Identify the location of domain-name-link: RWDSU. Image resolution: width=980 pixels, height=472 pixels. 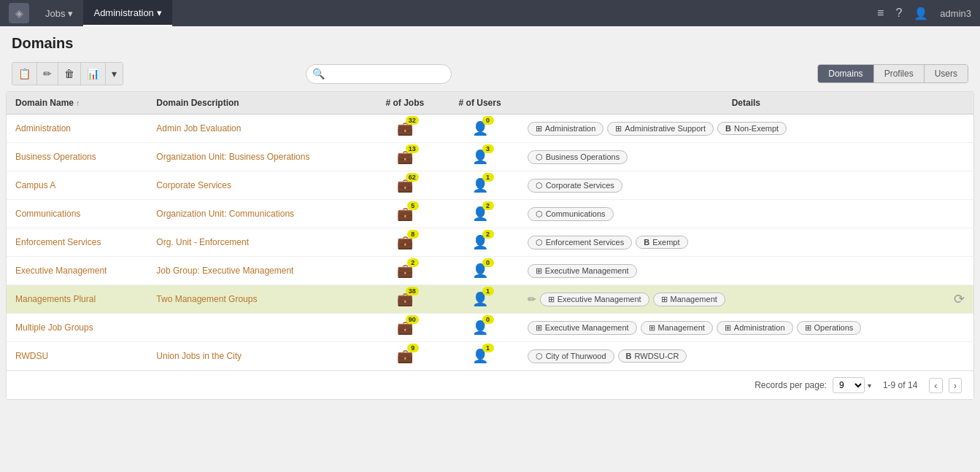
(32, 356).